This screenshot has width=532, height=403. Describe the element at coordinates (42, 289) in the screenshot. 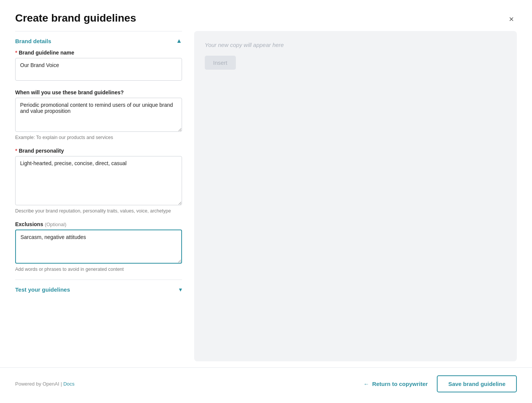

I see `test-guidelines-label: Test your guidelines` at that location.